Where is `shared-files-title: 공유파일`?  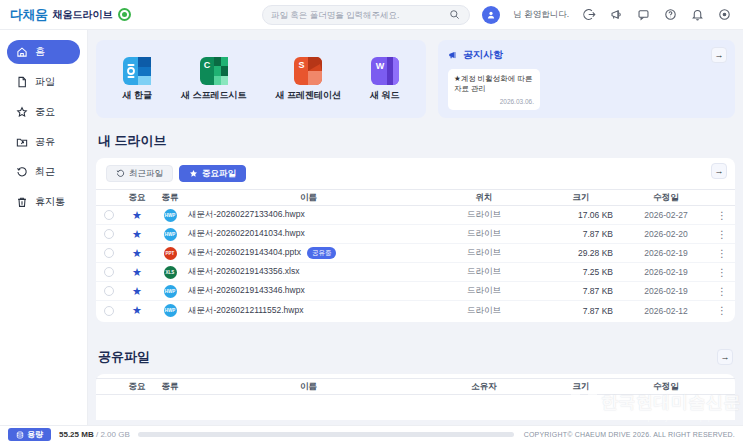 shared-files-title: 공유파일 is located at coordinates (124, 357).